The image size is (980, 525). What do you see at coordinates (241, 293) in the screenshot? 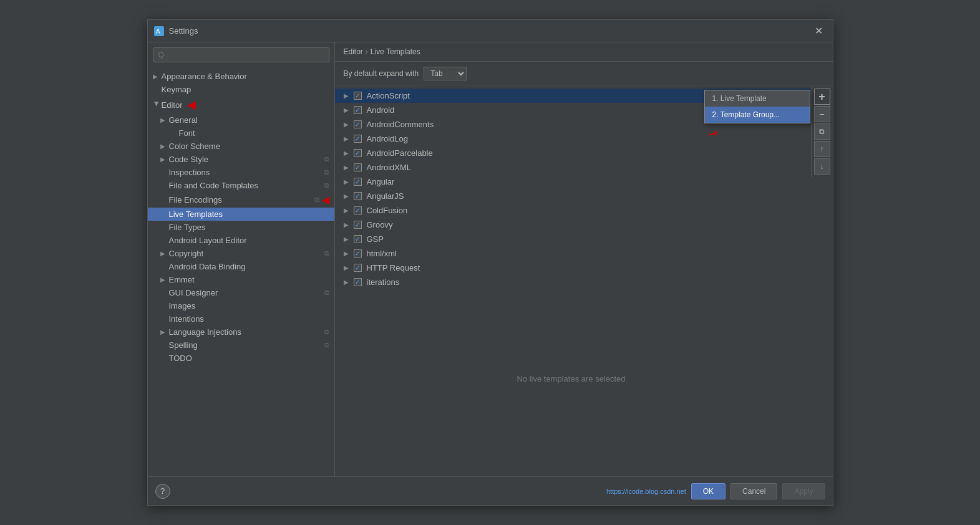
I see `sidebar-item-gui-designer: ▶ GUI Designer ⧉` at bounding box center [241, 293].